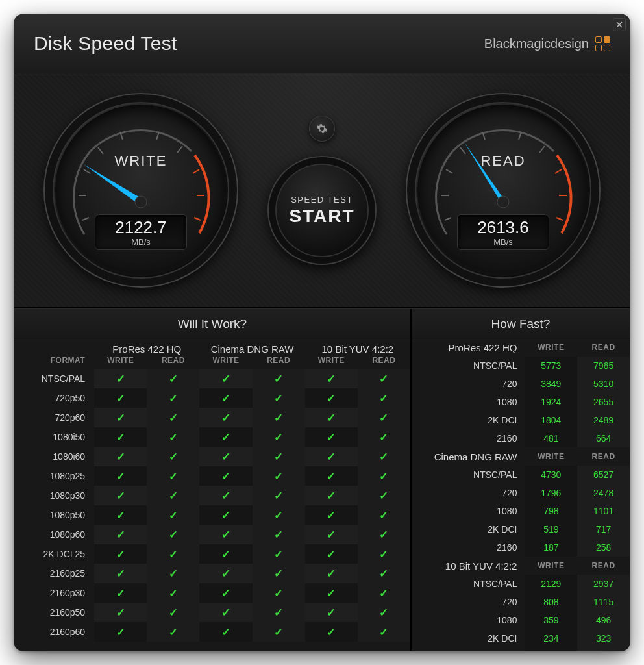  Describe the element at coordinates (521, 323) in the screenshot. I see `how-fast-title: How Fast?` at that location.